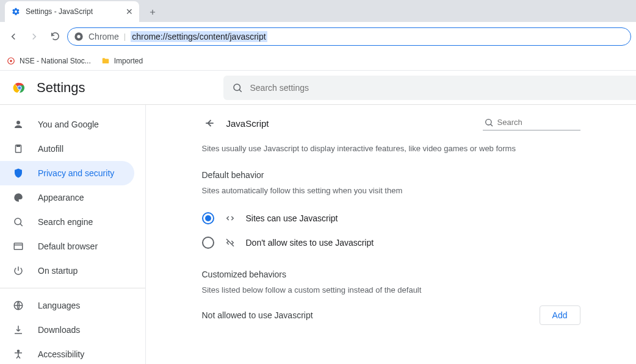 This screenshot has height=364, width=636. I want to click on bookmark-label: Imported, so click(128, 61).